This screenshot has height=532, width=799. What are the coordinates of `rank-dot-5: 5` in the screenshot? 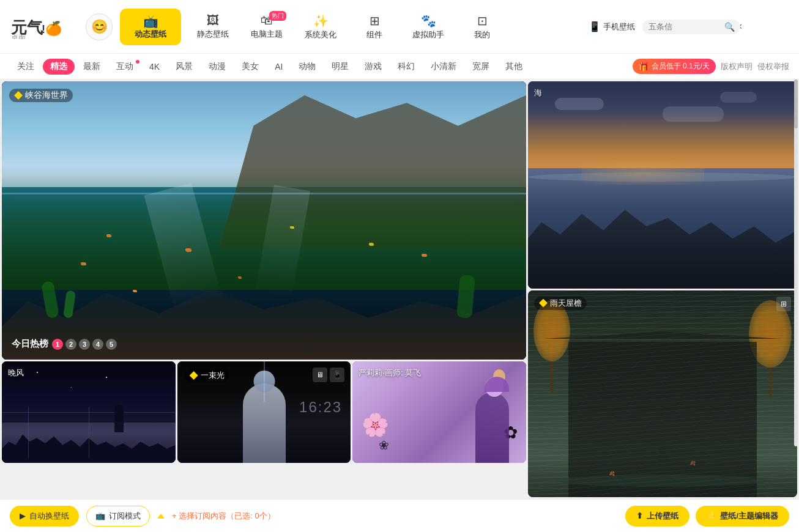 It's located at (111, 344).